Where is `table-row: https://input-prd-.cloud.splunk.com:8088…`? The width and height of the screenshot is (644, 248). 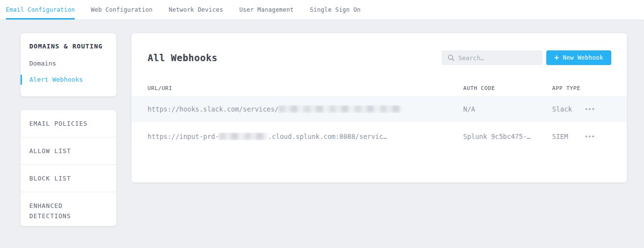
table-row: https://input-prd-.cloud.splunk.com:8088… is located at coordinates (379, 136).